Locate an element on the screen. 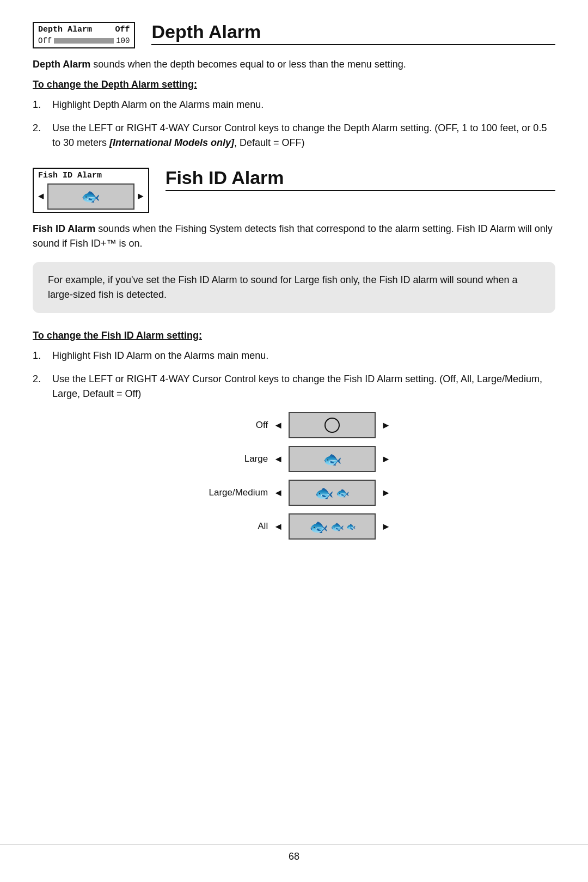 Image resolution: width=588 pixels, height=882 pixels. depth-alarm-intl: [International Models only] is located at coordinates (172, 143).